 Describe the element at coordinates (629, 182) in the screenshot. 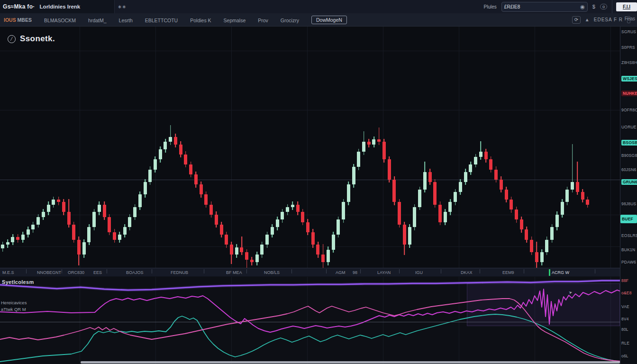

I see `price-label-highlight: GRUN6` at that location.